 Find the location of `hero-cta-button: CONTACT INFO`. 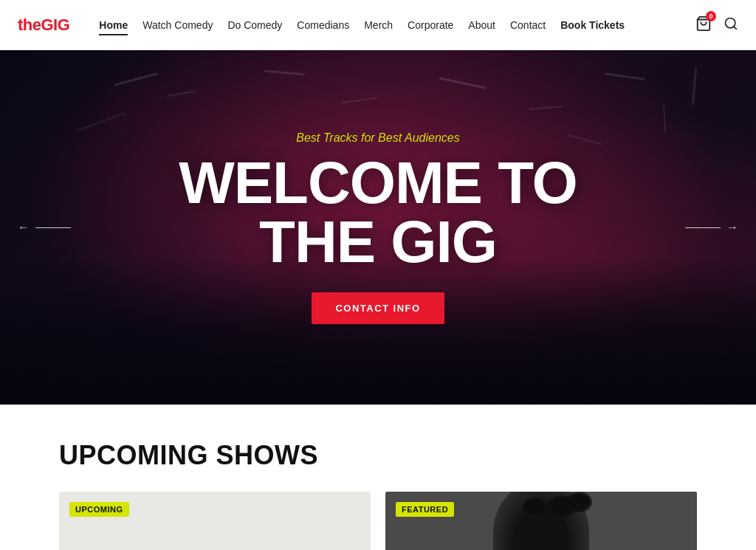

hero-cta-button: CONTACT INFO is located at coordinates (378, 309).